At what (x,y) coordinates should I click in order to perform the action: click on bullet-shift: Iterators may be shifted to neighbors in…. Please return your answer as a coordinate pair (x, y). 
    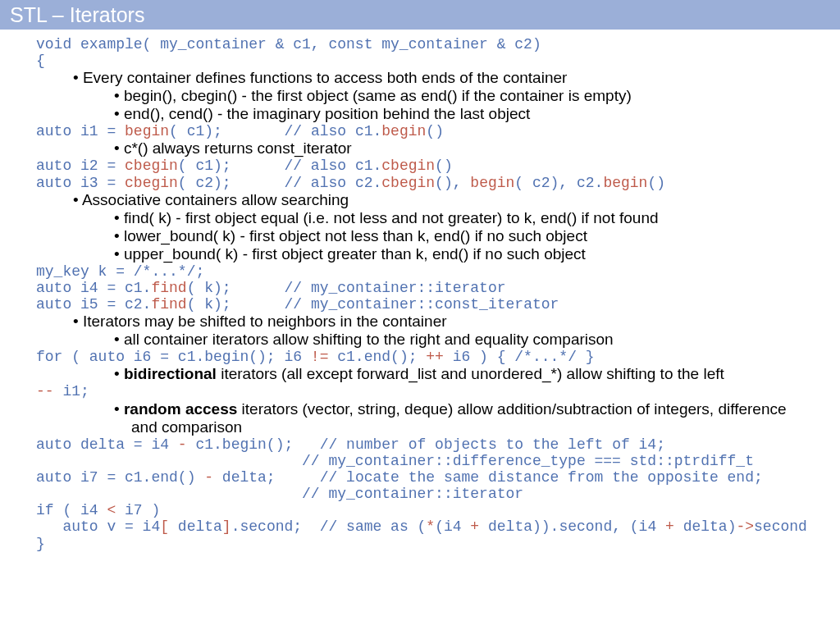
    Looking at the image, I should click on (420, 322).